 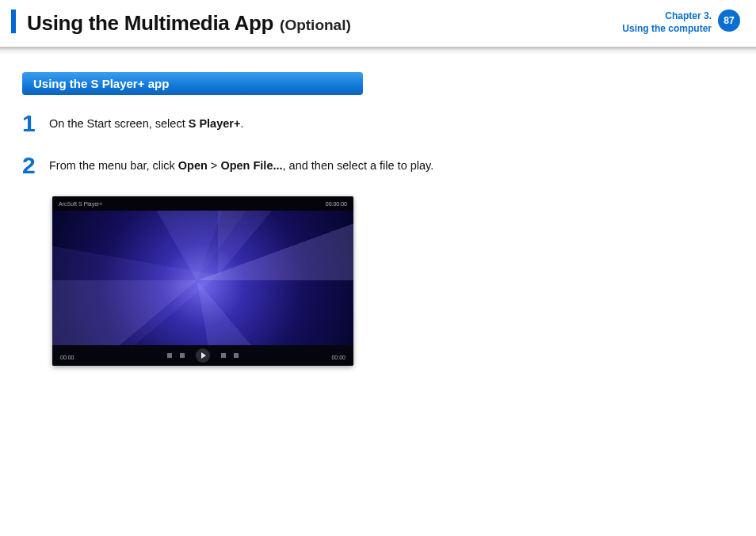 I want to click on step1-post: ., so click(x=242, y=124).